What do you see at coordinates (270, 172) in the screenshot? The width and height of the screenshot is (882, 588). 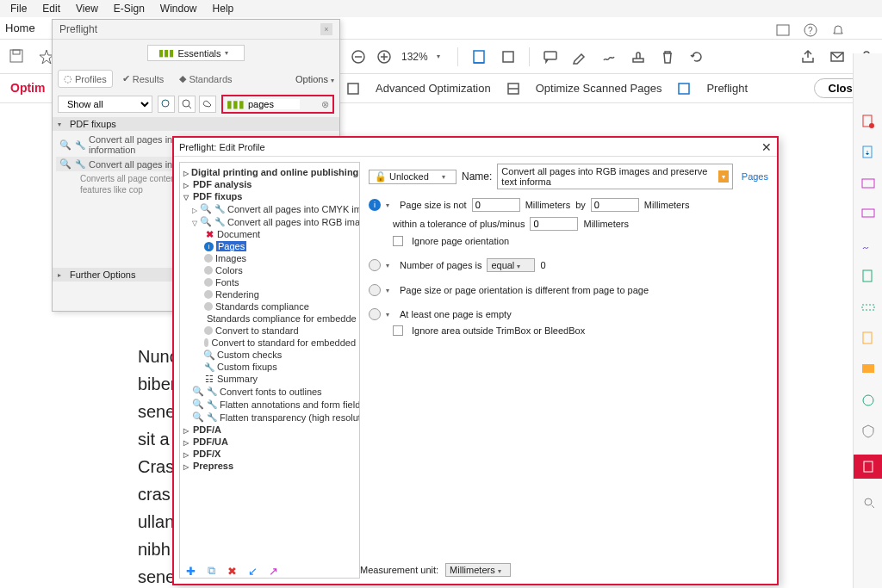 I see `tree-digital: Digital printing and online publishing` at bounding box center [270, 172].